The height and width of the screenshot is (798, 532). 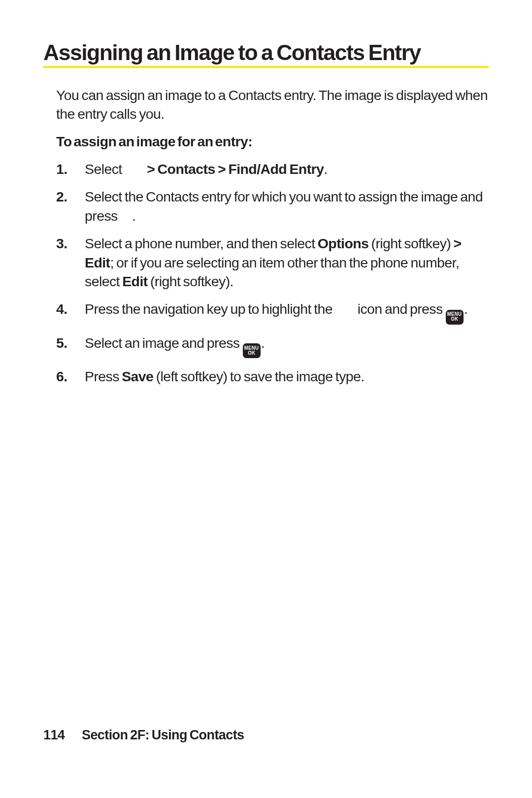 What do you see at coordinates (234, 169) in the screenshot?
I see `step-bold: > Contacts > Find/Add Entry` at bounding box center [234, 169].